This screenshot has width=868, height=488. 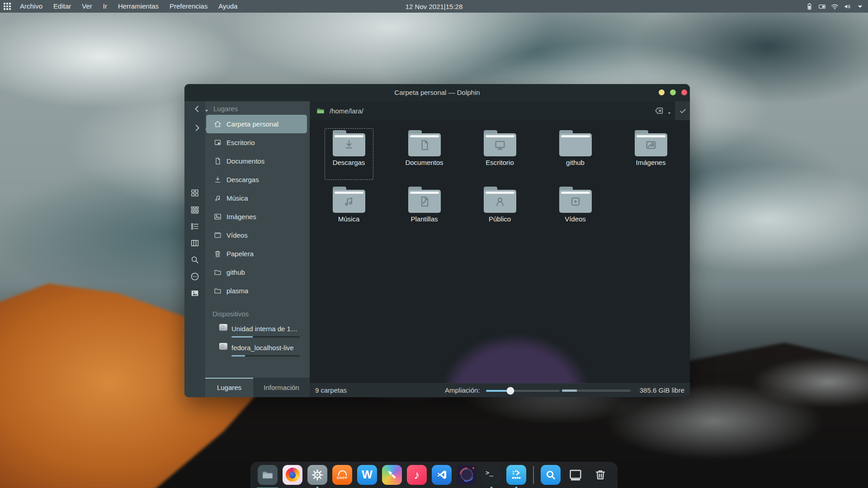 What do you see at coordinates (195, 210) in the screenshot?
I see `compact-view-icon` at bounding box center [195, 210].